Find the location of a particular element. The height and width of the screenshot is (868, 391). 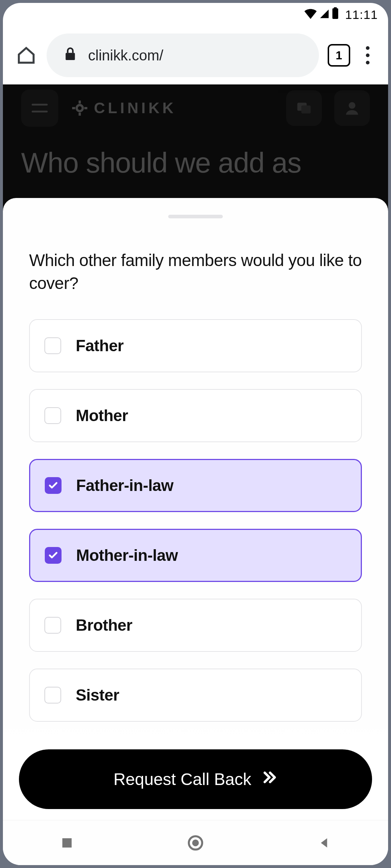

nav-home-button is located at coordinates (196, 843).